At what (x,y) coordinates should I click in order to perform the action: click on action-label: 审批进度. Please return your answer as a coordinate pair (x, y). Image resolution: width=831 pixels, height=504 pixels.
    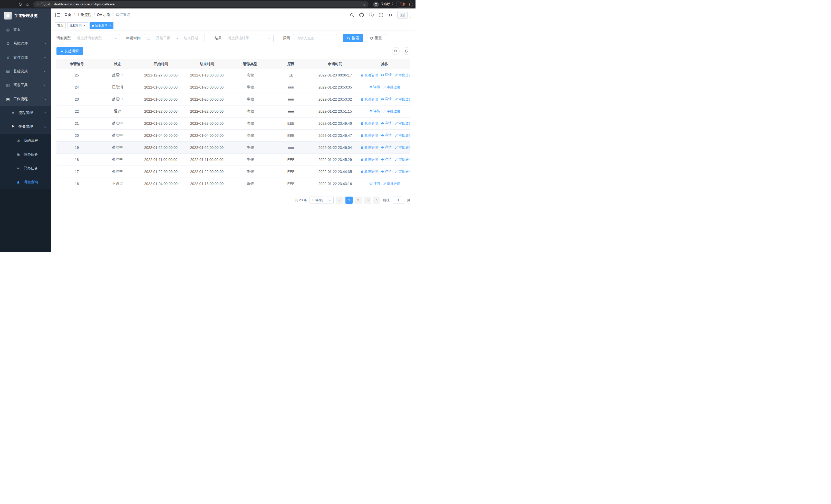
    Looking at the image, I should click on (394, 87).